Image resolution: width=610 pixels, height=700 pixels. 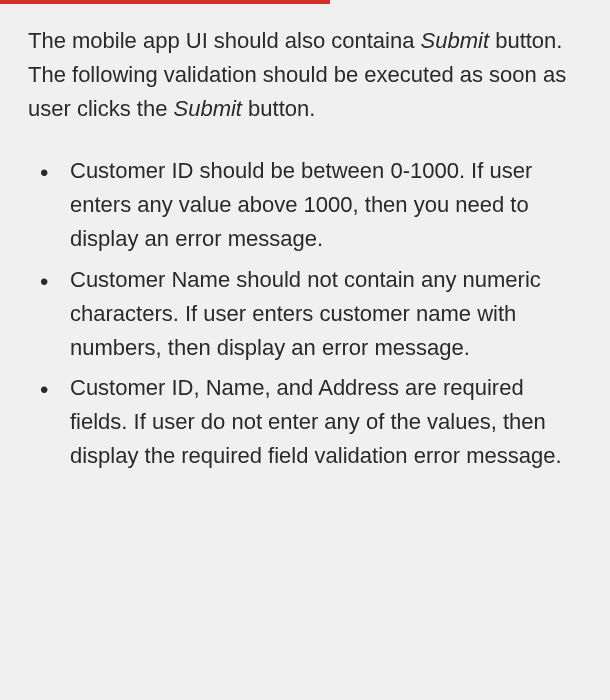 What do you see at coordinates (224, 40) in the screenshot?
I see `intro-text-1: The mobile app UI should also containa` at bounding box center [224, 40].